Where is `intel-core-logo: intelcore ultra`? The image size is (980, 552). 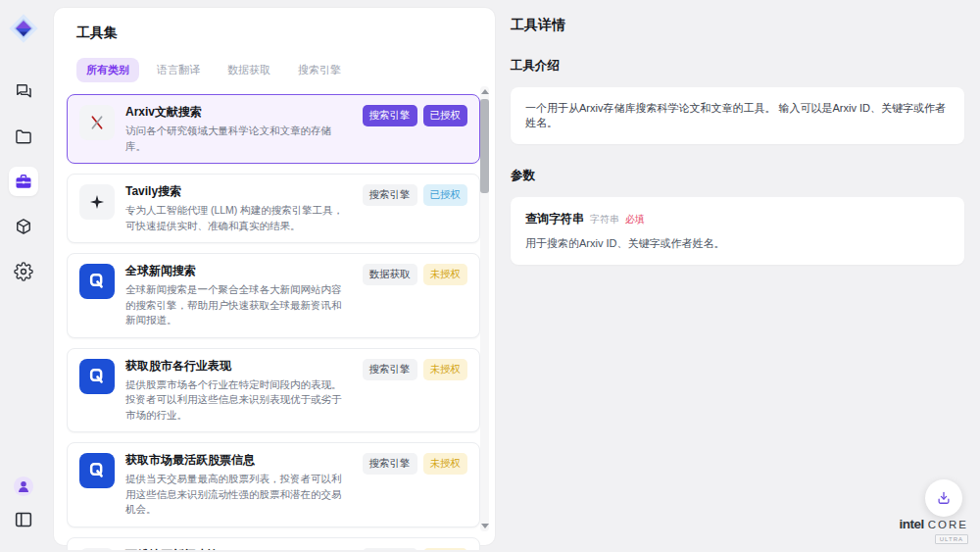 intel-core-logo: intelcore ultra is located at coordinates (935, 529).